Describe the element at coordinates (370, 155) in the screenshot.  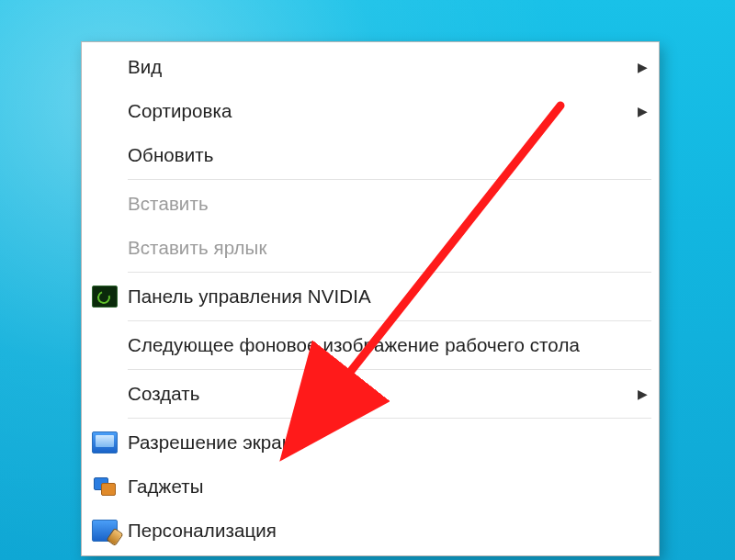
I see `menu-item-refresh: Обновить` at that location.